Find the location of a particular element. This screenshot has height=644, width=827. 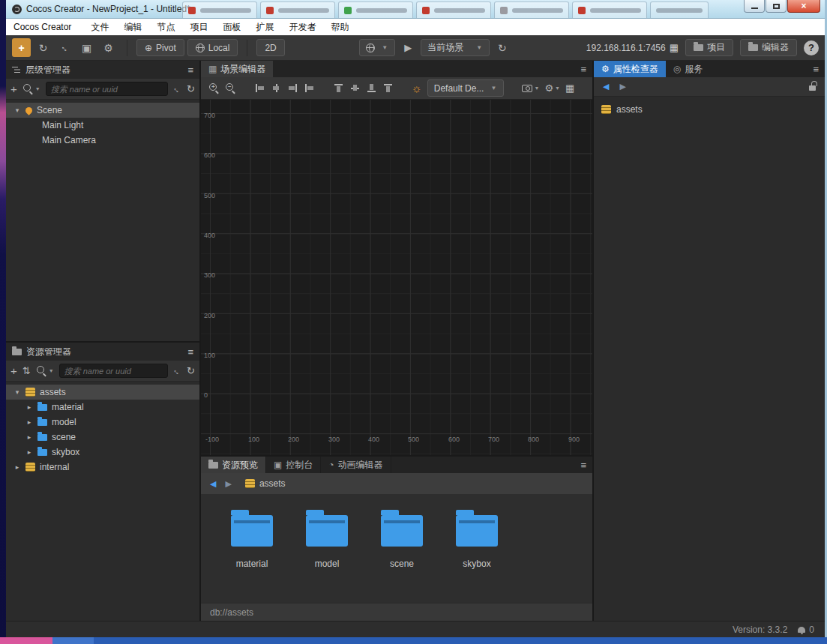

camera-settings-button: ▼ is located at coordinates (531, 88).